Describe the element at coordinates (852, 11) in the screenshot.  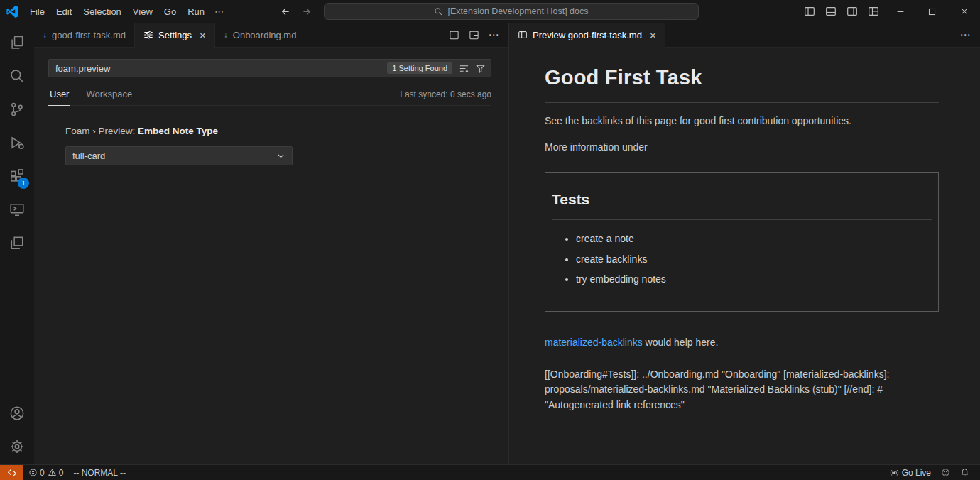
I see `toggle-secondary-sidebar-icon` at that location.